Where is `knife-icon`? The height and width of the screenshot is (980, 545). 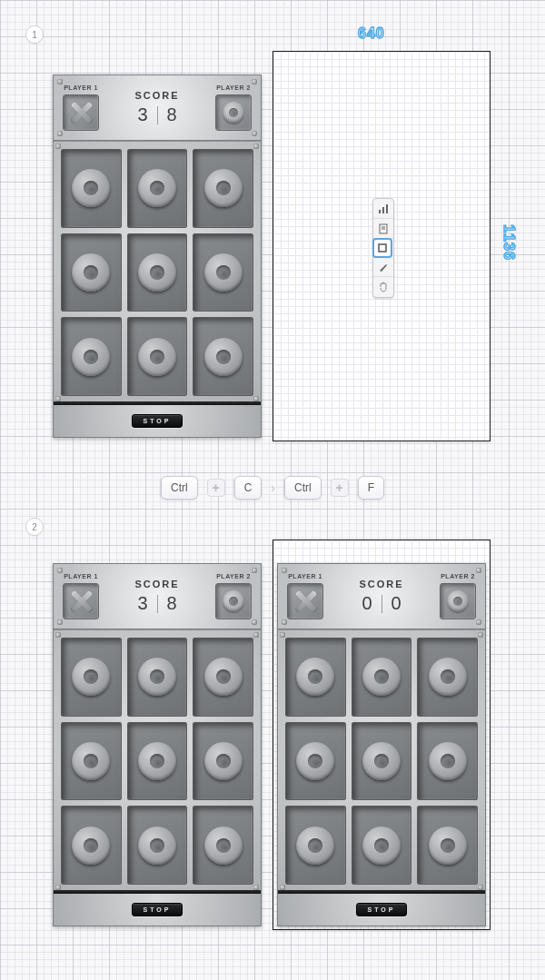
knife-icon is located at coordinates (383, 267).